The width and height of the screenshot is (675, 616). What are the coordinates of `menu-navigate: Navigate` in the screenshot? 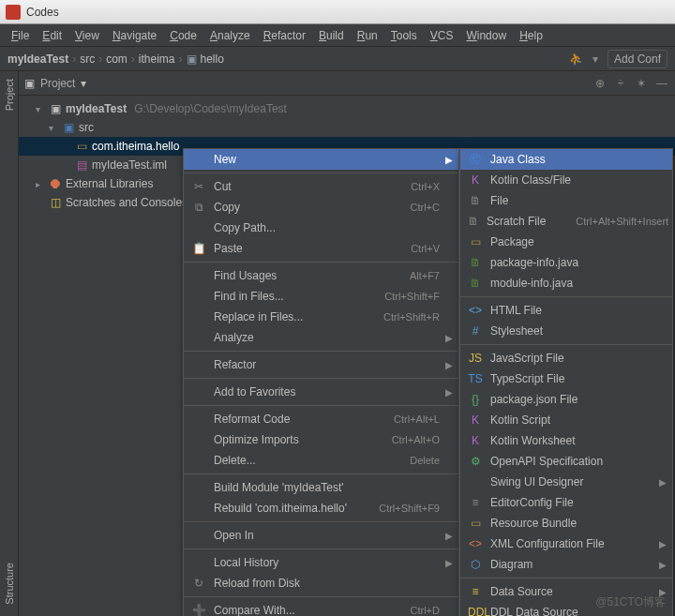 It's located at (135, 36).